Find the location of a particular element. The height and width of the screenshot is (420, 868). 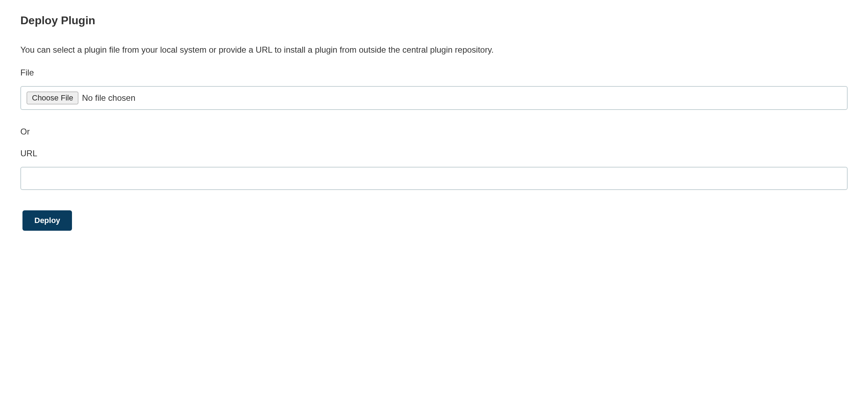

url-input is located at coordinates (434, 178).